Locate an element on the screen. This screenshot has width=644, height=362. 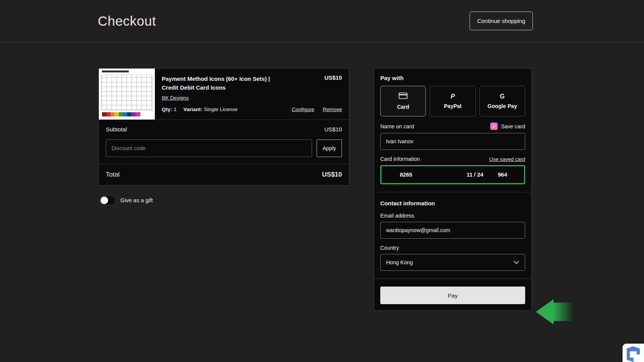
thumbnail-color-strip is located at coordinates (121, 114).